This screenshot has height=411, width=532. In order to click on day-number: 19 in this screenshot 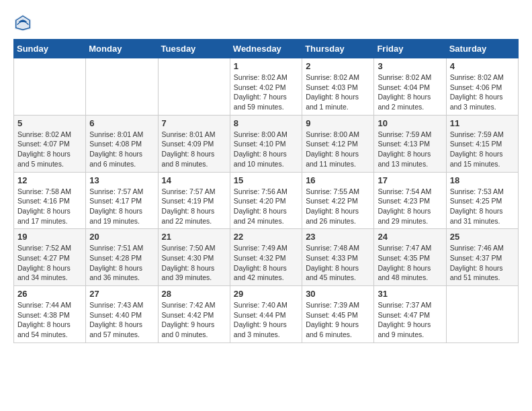, I will do `click(50, 236)`.